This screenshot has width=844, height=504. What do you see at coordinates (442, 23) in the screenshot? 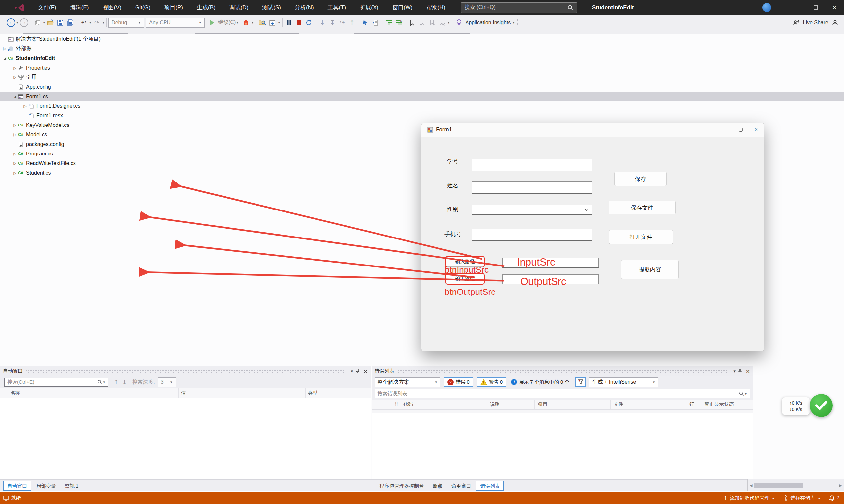
I see `clear-bookmarks-icon` at bounding box center [442, 23].